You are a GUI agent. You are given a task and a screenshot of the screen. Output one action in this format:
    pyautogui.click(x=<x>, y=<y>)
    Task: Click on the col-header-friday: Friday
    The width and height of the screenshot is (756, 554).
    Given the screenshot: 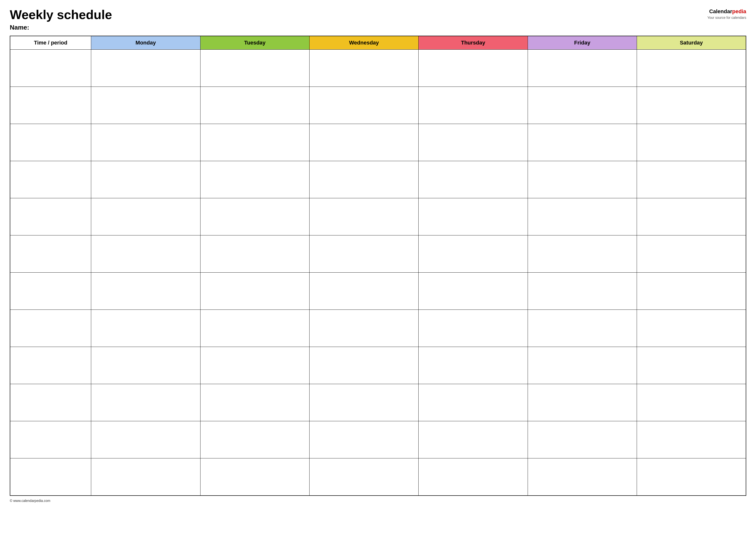 What is the action you would take?
    pyautogui.click(x=582, y=43)
    